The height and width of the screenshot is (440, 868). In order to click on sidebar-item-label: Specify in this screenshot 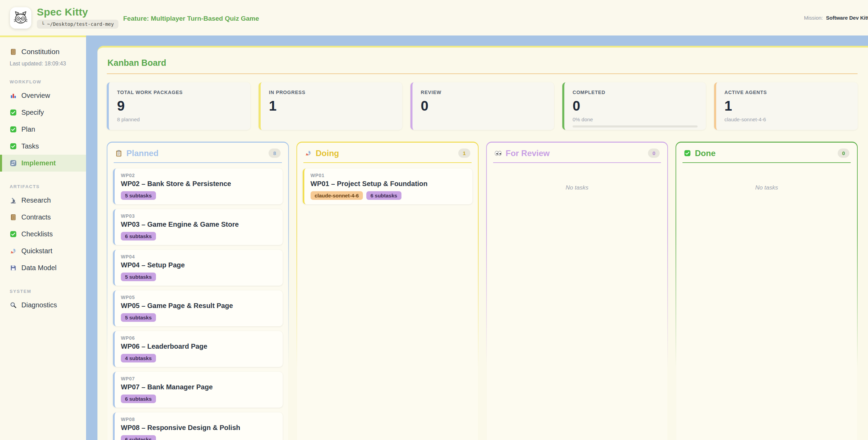, I will do `click(33, 112)`.